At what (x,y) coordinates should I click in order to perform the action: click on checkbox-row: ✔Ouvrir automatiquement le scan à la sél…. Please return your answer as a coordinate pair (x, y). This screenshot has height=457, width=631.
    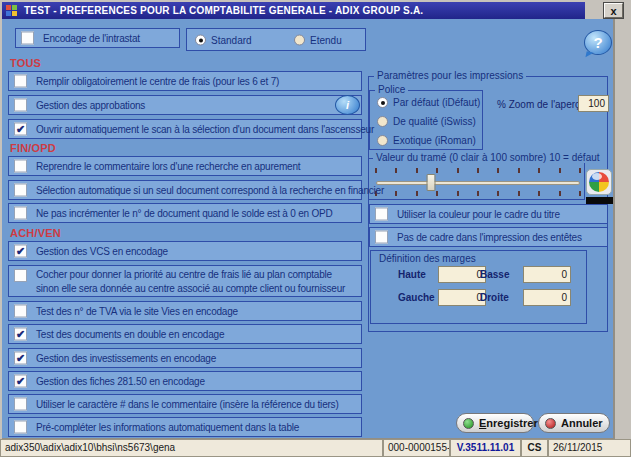
    Looking at the image, I should click on (185, 129).